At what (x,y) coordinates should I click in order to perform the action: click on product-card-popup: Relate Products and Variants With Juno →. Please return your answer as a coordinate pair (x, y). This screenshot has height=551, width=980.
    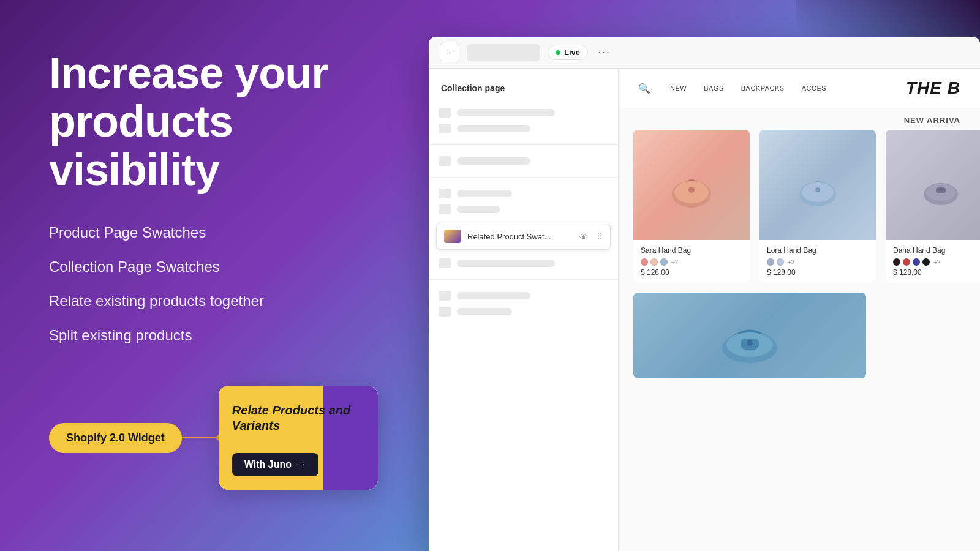
    Looking at the image, I should click on (298, 438).